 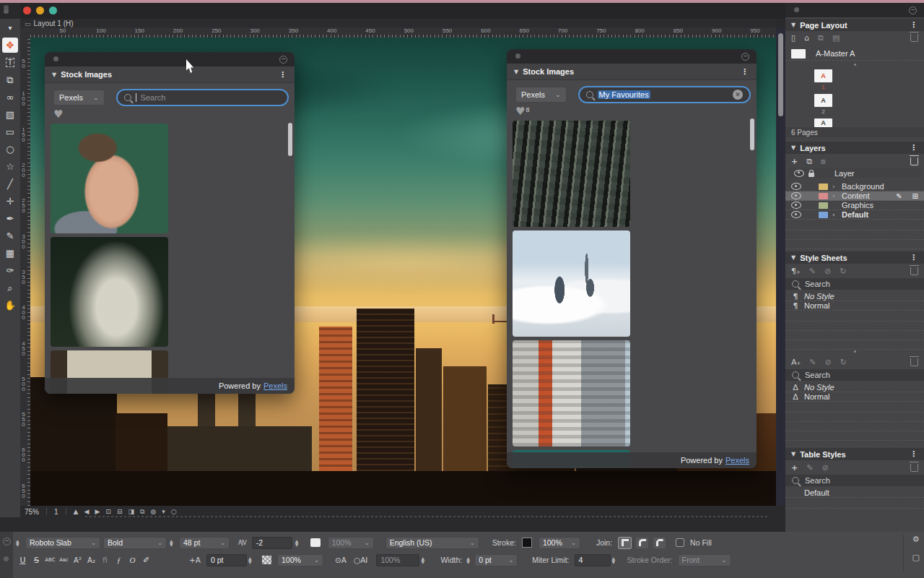 I want to click on no-fill-checkbox, so click(x=680, y=543).